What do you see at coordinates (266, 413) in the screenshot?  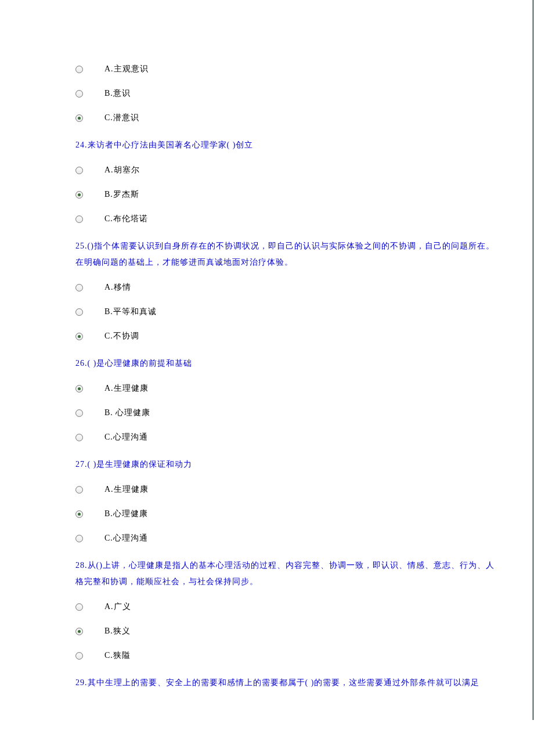 I see `option-row: B. 心理健康` at bounding box center [266, 413].